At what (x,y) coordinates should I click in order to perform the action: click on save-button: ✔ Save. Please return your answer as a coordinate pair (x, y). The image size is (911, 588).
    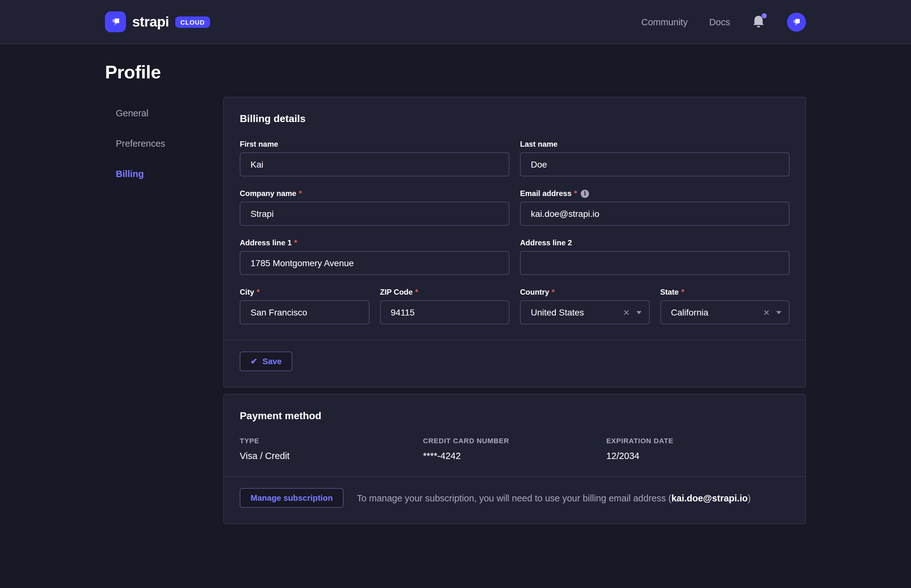
    Looking at the image, I should click on (266, 361).